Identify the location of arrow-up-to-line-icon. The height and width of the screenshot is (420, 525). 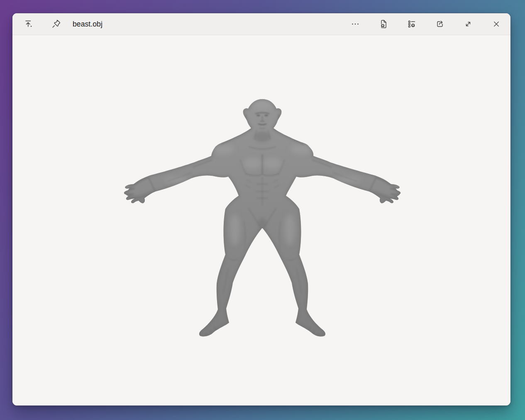
(29, 24).